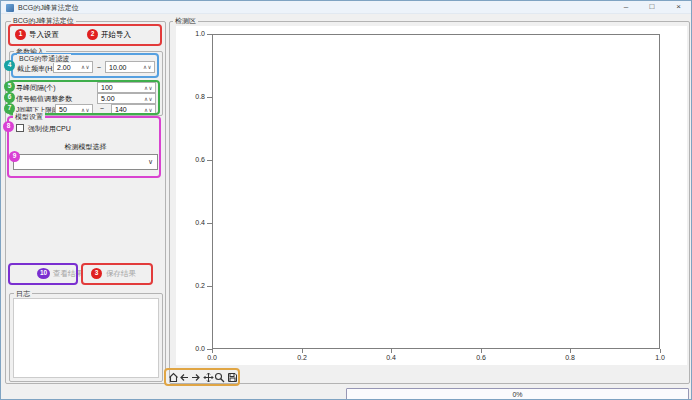 The image size is (692, 400). Describe the element at coordinates (74, 110) in the screenshot. I see `interval-low-spinbox: 50 ∧∨` at that location.